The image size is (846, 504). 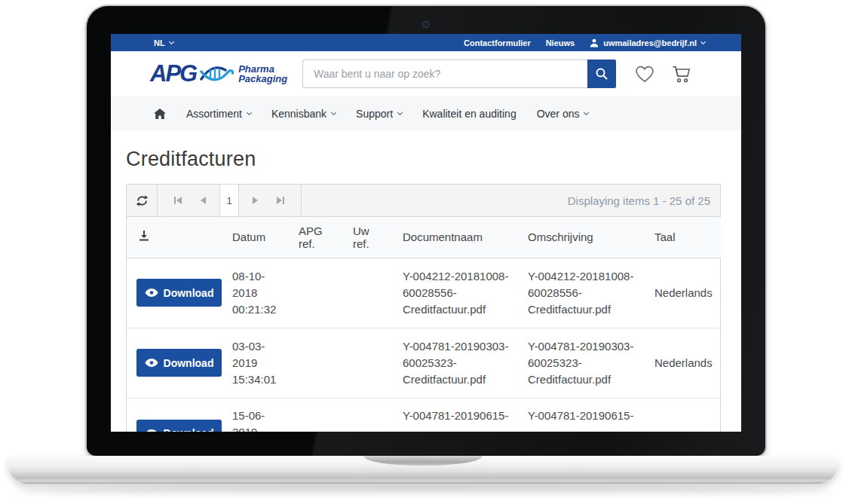 I want to click on wishlist-button, so click(x=645, y=74).